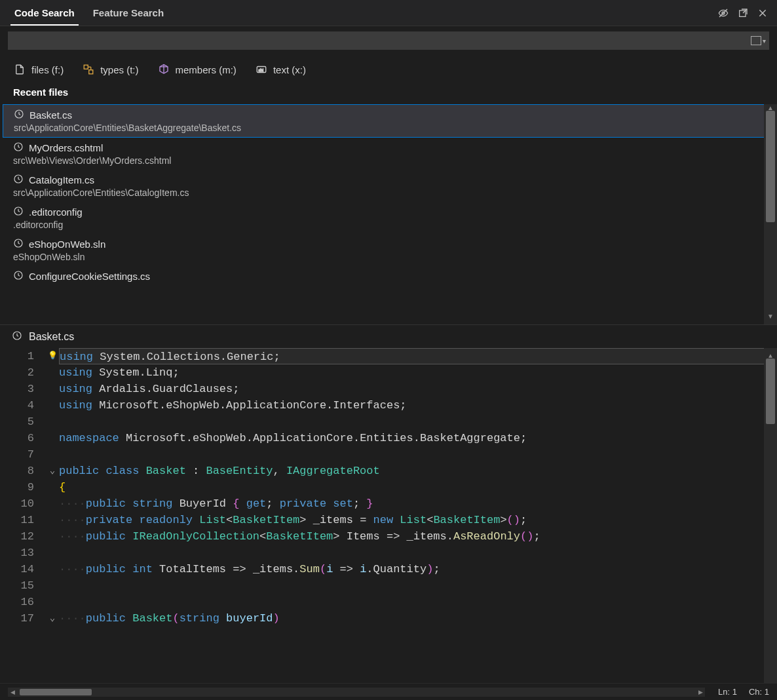  Describe the element at coordinates (759, 692) in the screenshot. I see `status-char: Ch: 1` at that location.